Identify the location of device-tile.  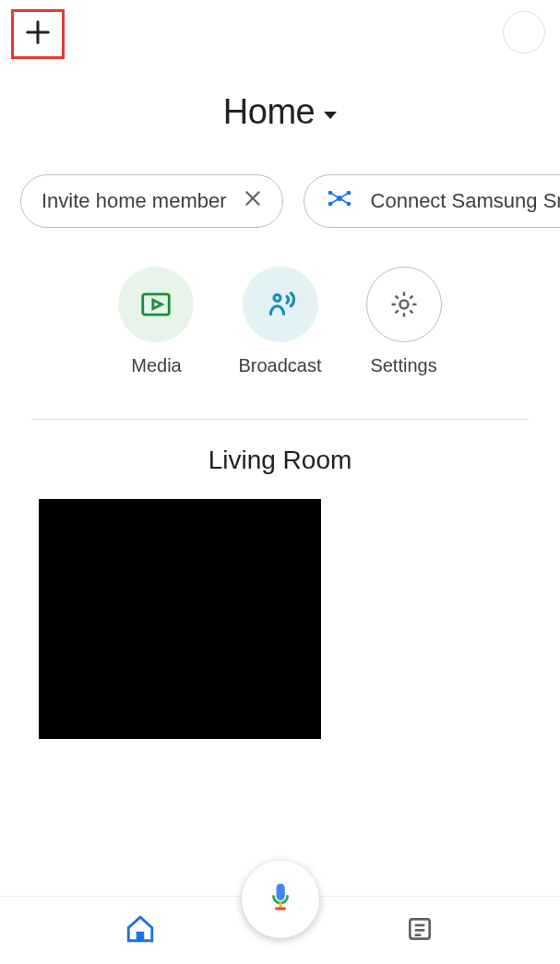
(180, 619).